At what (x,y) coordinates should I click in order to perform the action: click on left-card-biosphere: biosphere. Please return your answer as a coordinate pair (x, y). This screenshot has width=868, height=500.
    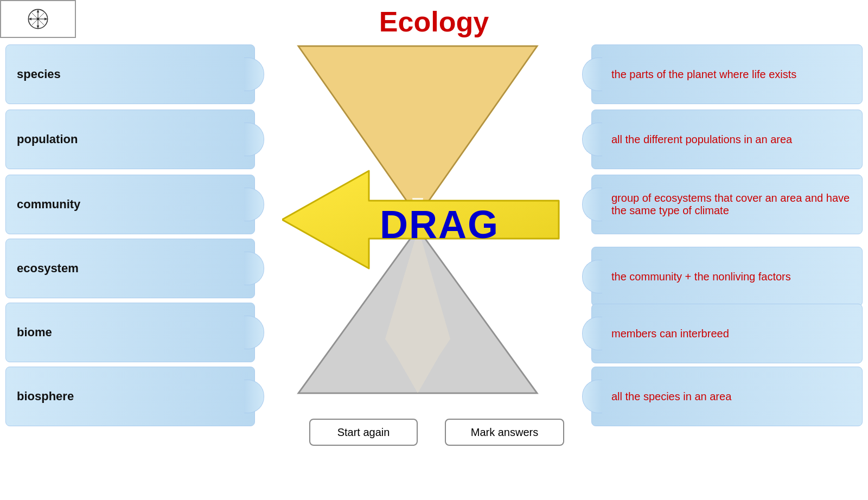
    Looking at the image, I should click on (130, 396).